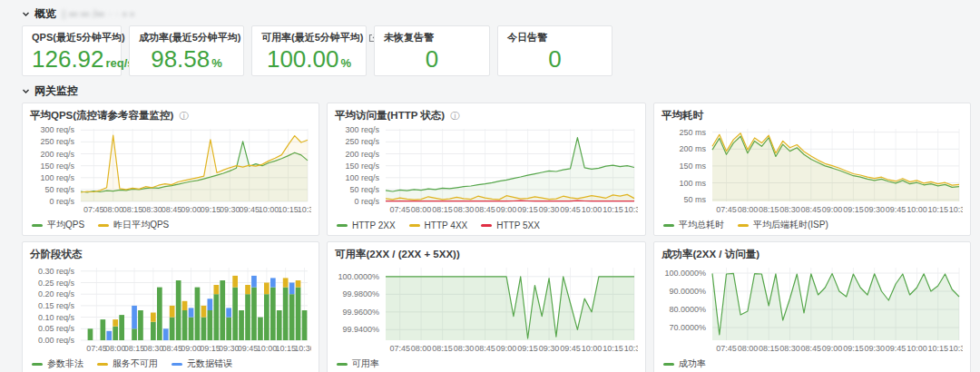 This screenshot has width=980, height=372. What do you see at coordinates (65, 225) in the screenshot?
I see `legend-label: 平均QPS` at bounding box center [65, 225].